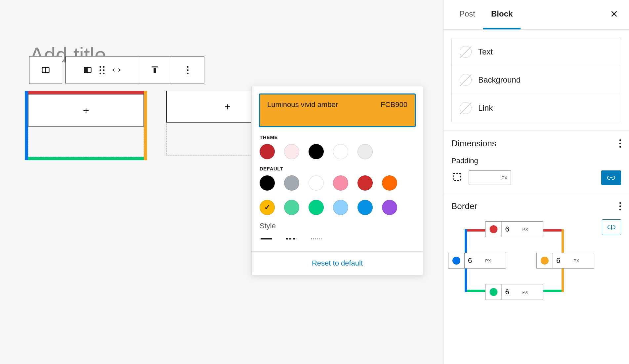  I want to click on style-dotted, so click(316, 239).